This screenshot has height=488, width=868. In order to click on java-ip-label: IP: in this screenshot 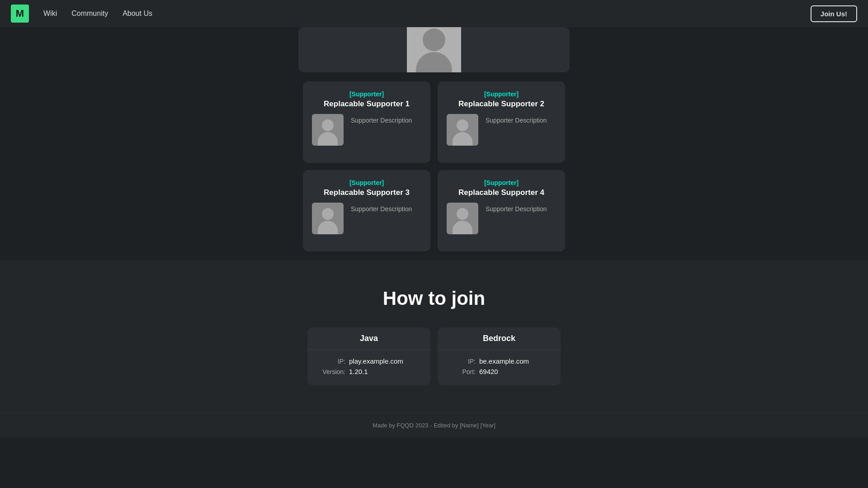, I will do `click(331, 361)`.